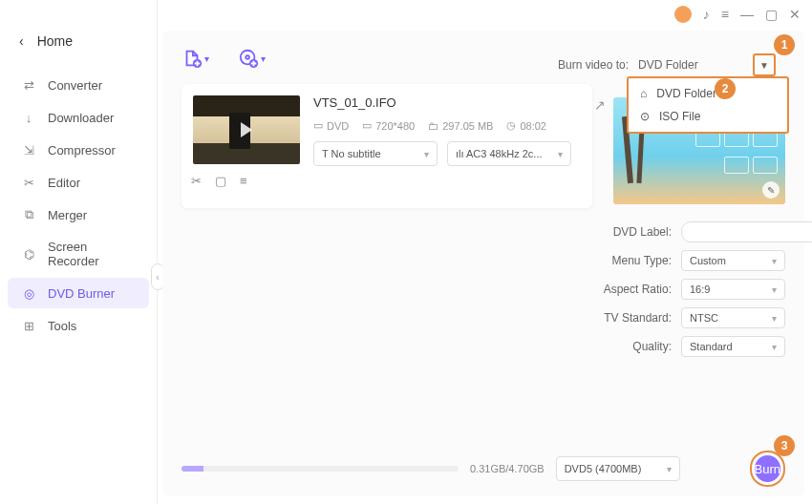 This screenshot has height=504, width=812. I want to click on merger-icon: ⧉, so click(29, 215).